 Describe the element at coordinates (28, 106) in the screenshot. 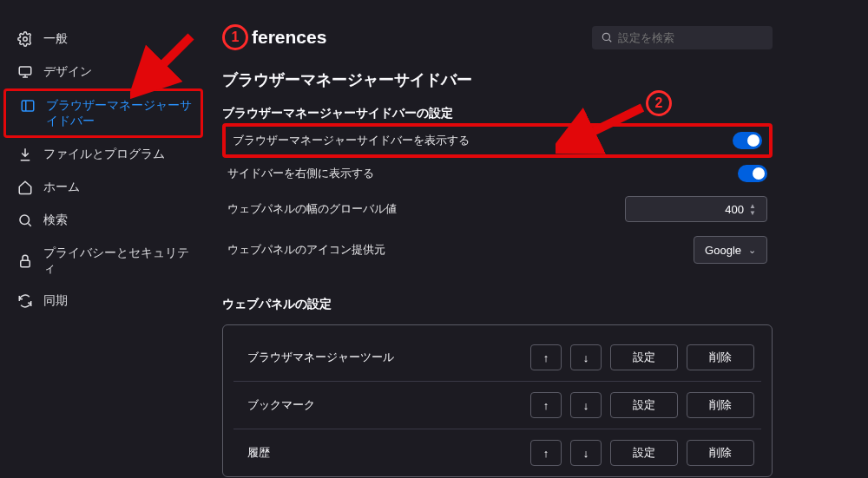

I see `sidebar-icon` at that location.